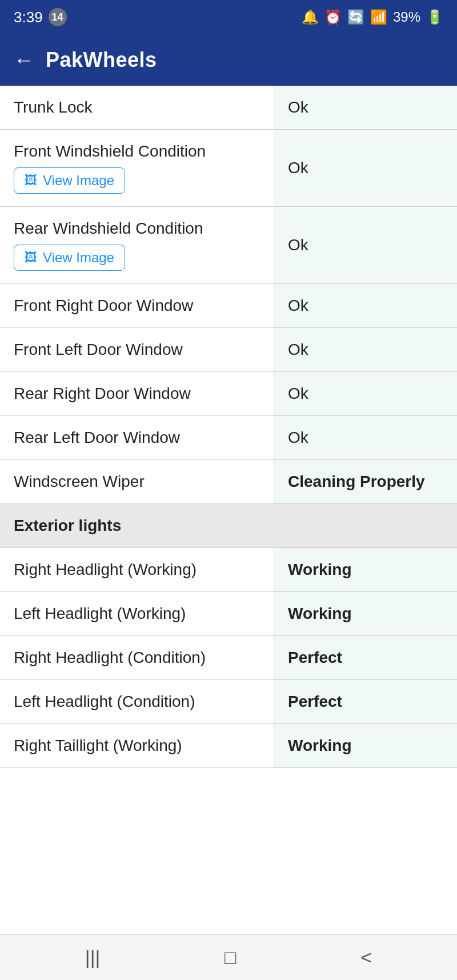 The width and height of the screenshot is (457, 980). Describe the element at coordinates (366, 702) in the screenshot. I see `cell-right-left-headlight-condition: Perfect` at that location.